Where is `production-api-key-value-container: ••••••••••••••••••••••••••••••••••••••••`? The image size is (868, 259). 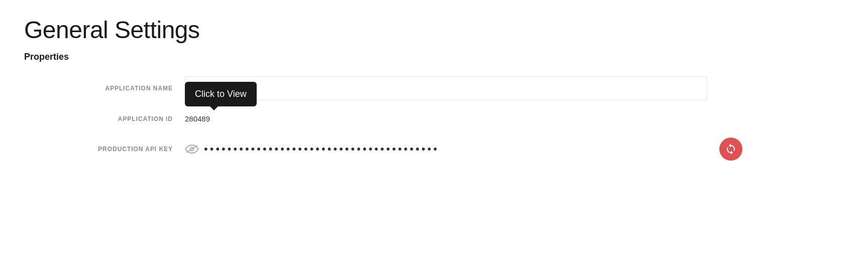 production-api-key-value-container: •••••••••••••••••••••••••••••••••••••••• is located at coordinates (446, 149).